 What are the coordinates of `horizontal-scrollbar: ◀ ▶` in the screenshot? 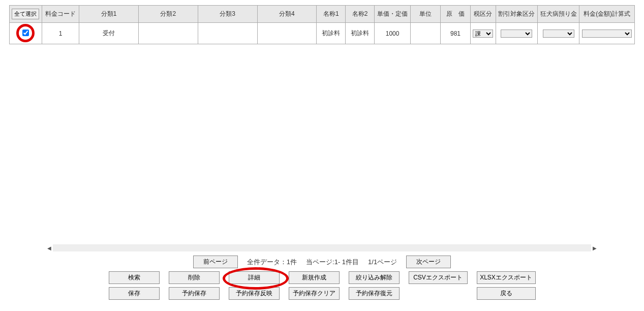 It's located at (322, 248).